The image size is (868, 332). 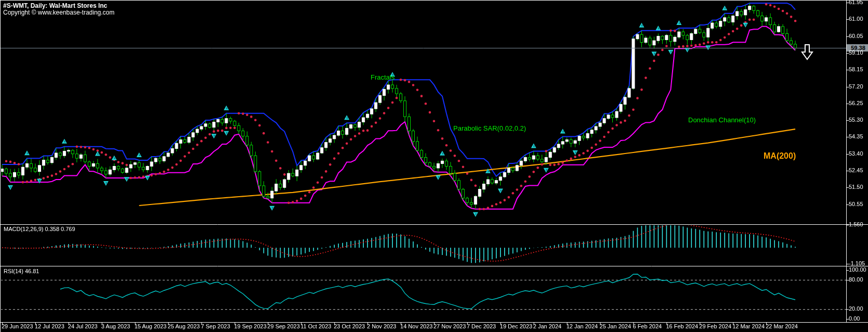 I want to click on date-tick-label: 2 Nov 2023, so click(x=382, y=326).